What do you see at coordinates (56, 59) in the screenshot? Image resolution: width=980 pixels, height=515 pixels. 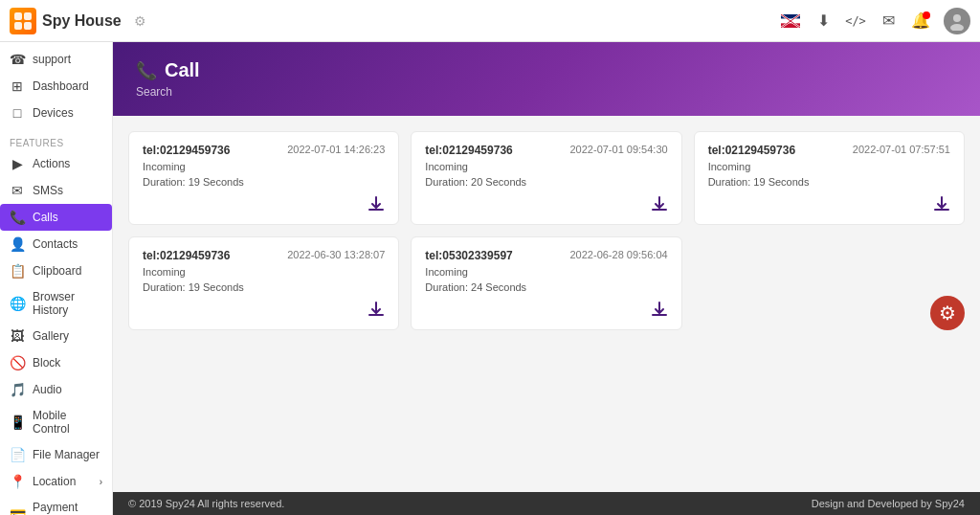 I see `sidebar-item-support: ☎ support` at bounding box center [56, 59].